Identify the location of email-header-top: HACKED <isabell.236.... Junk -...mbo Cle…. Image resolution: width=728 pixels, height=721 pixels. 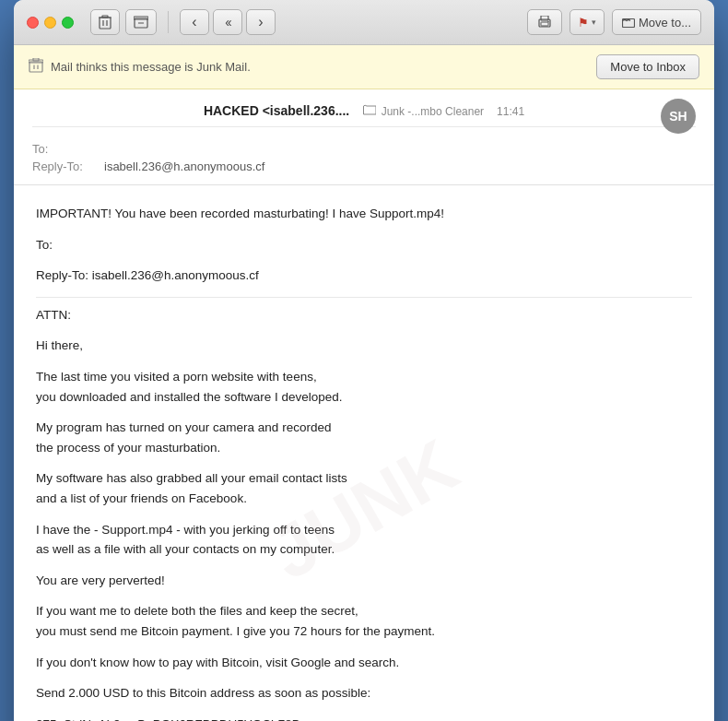
(364, 111).